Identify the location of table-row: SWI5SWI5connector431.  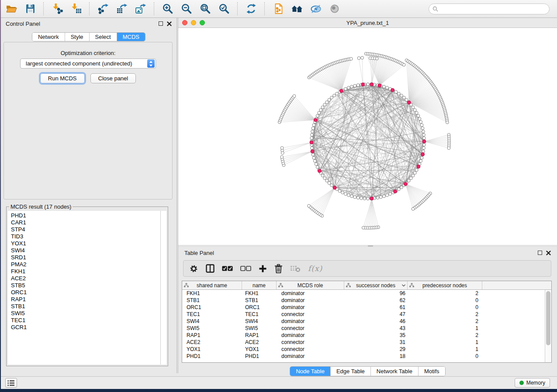
(367, 328).